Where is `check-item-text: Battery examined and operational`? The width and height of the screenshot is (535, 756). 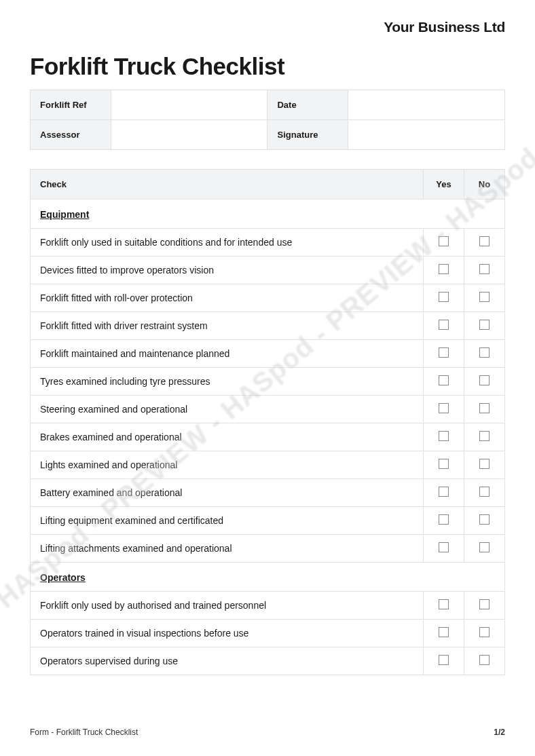
check-item-text: Battery examined and operational is located at coordinates (227, 493).